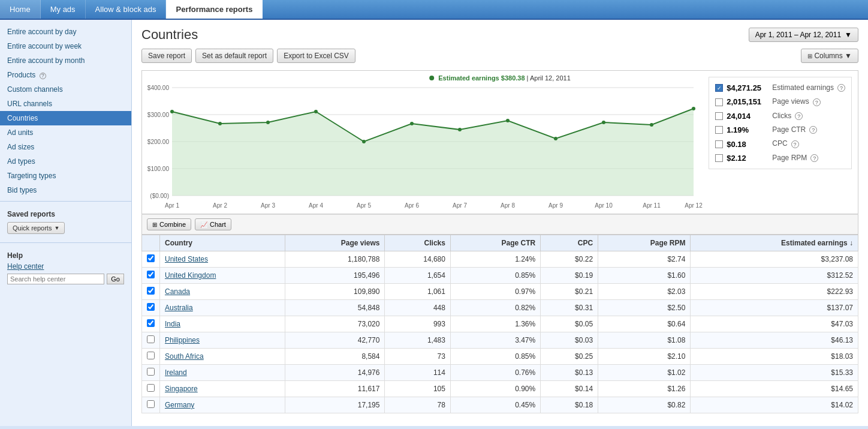 This screenshot has height=429, width=868. Describe the element at coordinates (317, 56) in the screenshot. I see `export-csv-button: Export to Excel CSV` at that location.